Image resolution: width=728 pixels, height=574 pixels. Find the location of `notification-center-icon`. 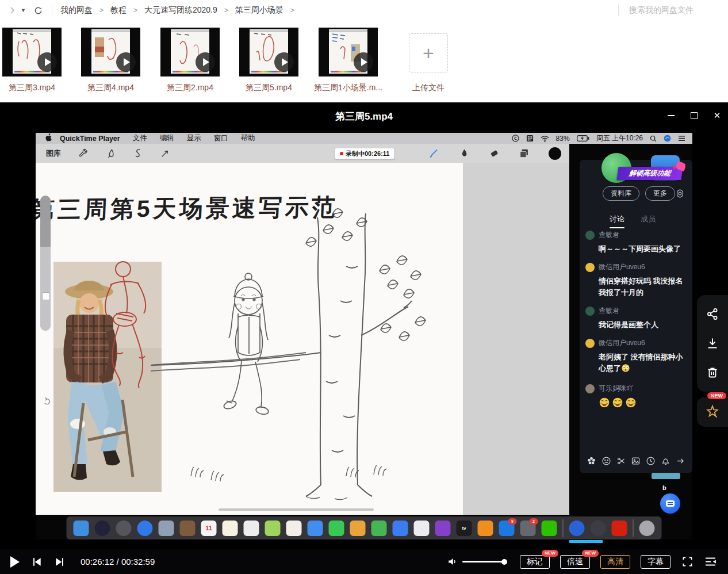

notification-center-icon is located at coordinates (682, 138).